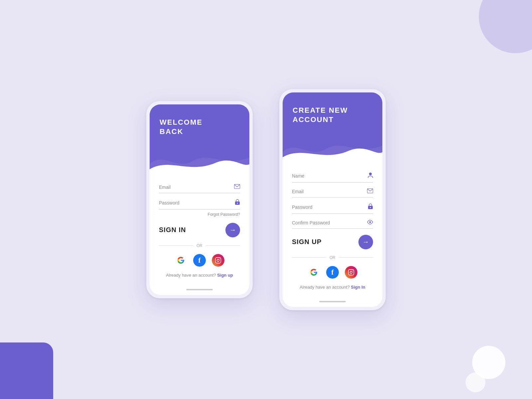 This screenshot has height=399, width=532. I want to click on signup-or-line-right, so click(356, 257).